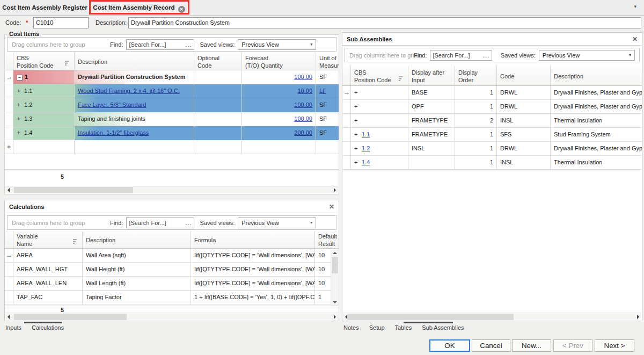  I want to click on column-header-description: Description, so click(134, 61).